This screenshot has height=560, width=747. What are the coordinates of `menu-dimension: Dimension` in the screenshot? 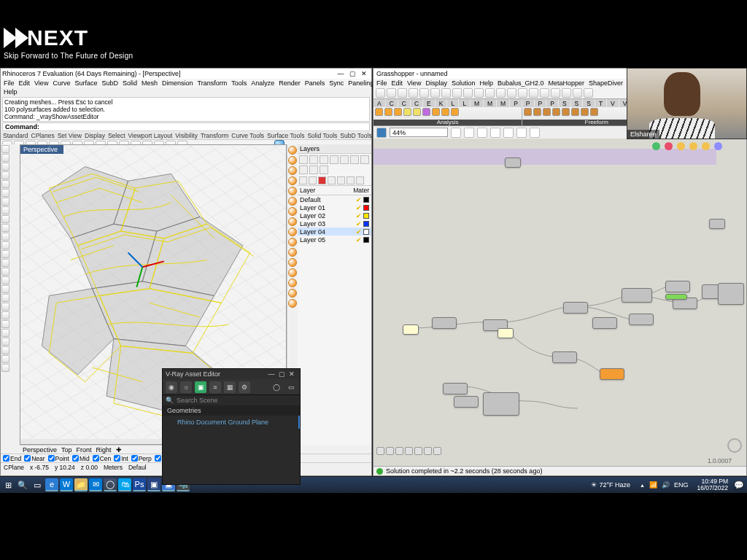 It's located at (178, 83).